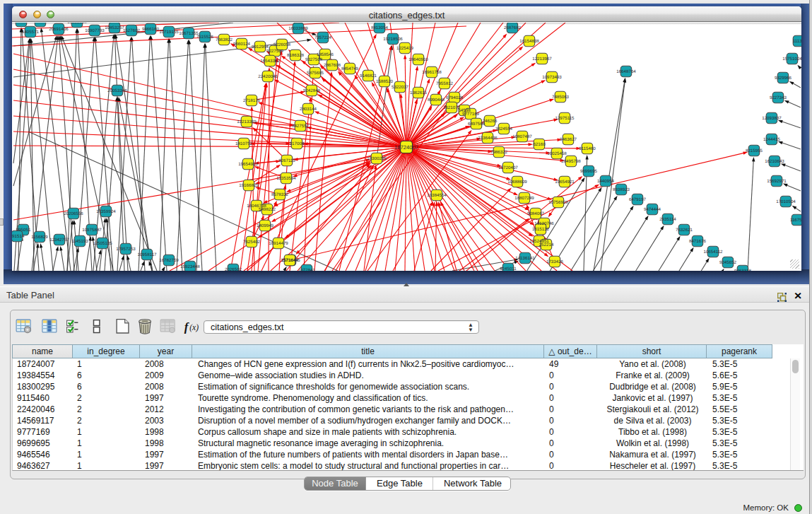 The width and height of the screenshot is (812, 514). Describe the element at coordinates (147, 255) in the screenshot. I see `svg-text: 10958117` at that location.